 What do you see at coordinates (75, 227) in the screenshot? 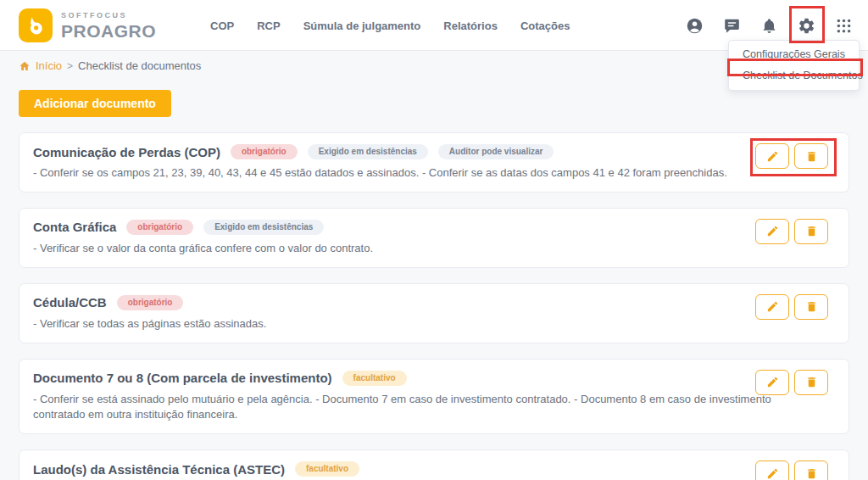
I see `document-title: Conta Gráfica` at bounding box center [75, 227].